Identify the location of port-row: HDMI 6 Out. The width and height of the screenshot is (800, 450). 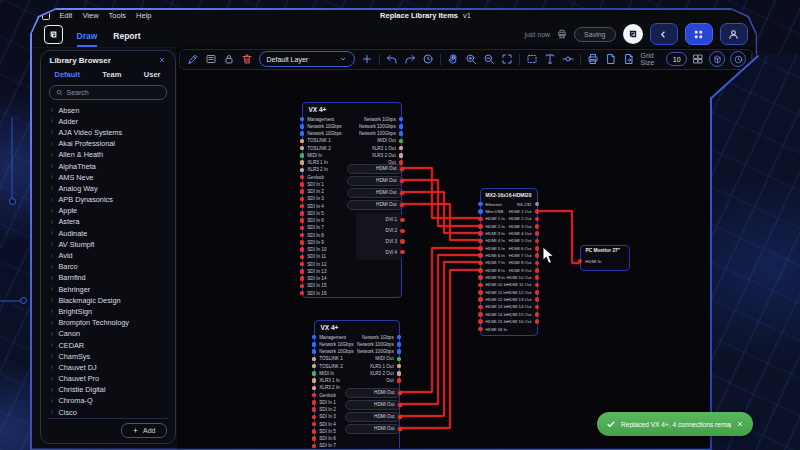
(524, 248).